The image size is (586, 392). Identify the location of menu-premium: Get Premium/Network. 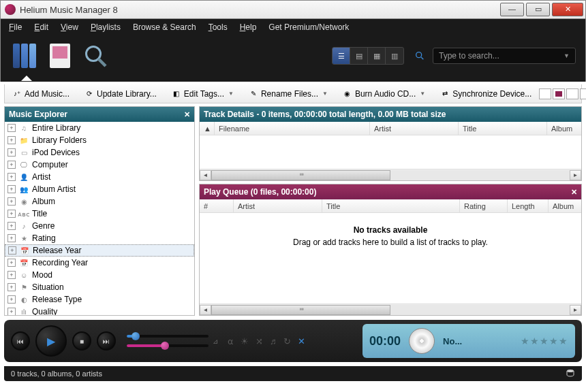
(309, 27).